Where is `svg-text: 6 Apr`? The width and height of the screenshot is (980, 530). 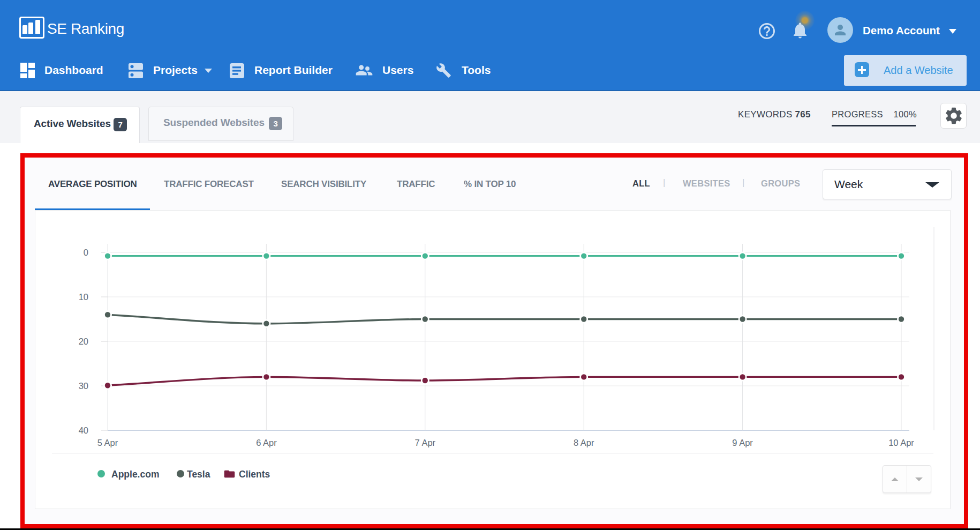
svg-text: 6 Apr is located at coordinates (267, 443).